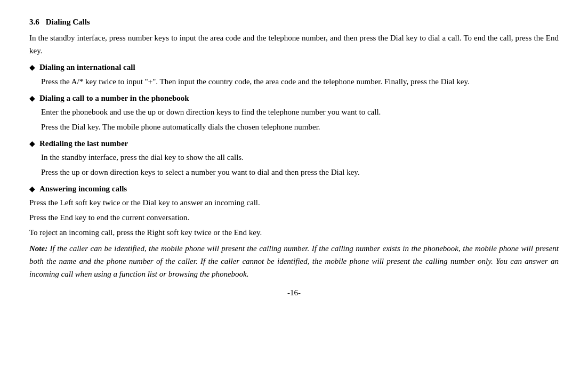 The height and width of the screenshot is (387, 588). Describe the element at coordinates (32, 144) in the screenshot. I see `diamond-icon-3: ◆` at that location.